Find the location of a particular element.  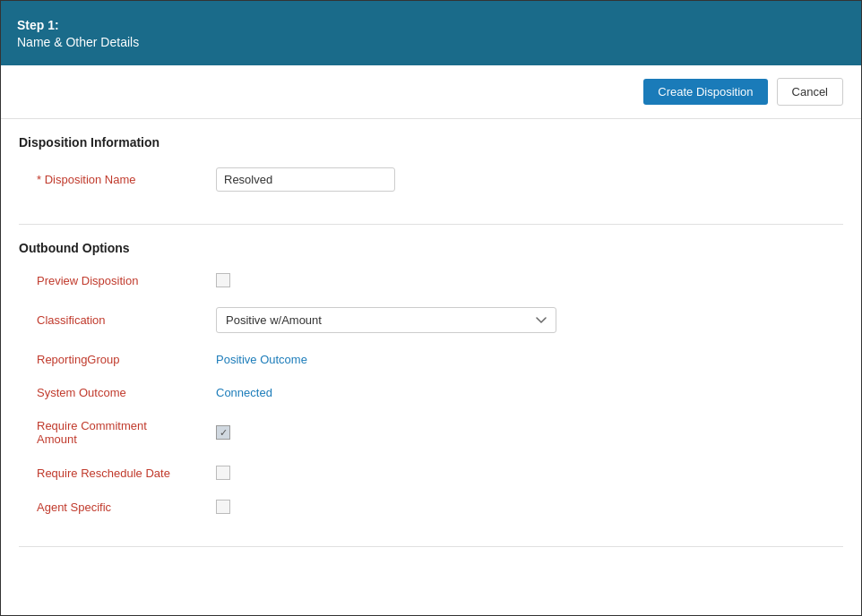

agent-specific-checkbox is located at coordinates (223, 507).